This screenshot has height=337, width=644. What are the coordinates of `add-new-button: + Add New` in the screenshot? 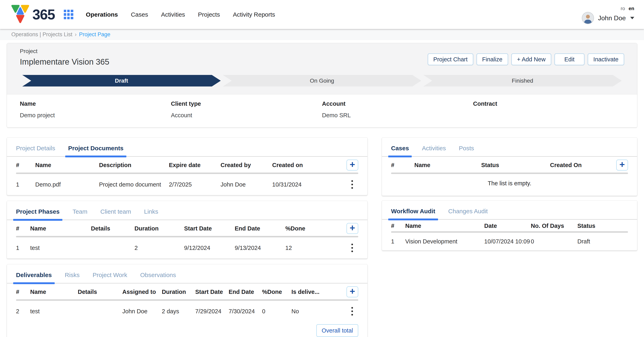 It's located at (531, 60).